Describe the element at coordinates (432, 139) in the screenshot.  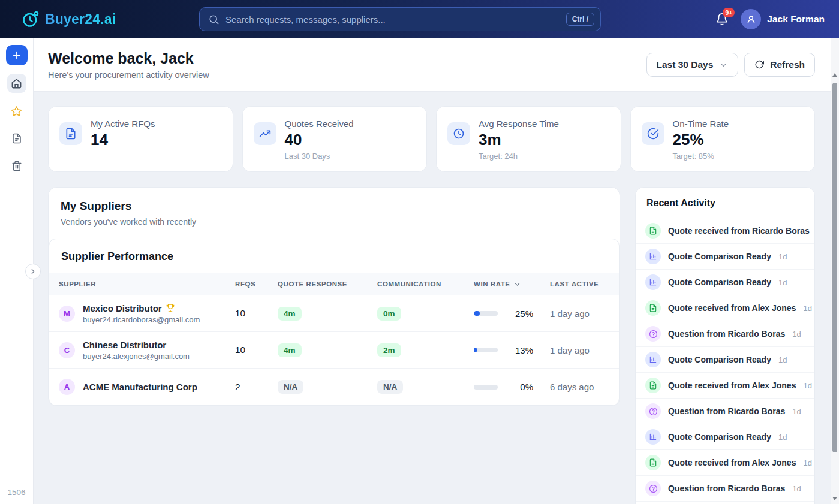
I see `stats-row: My Active RFQs 14 Quotes Received 40 Las…` at that location.